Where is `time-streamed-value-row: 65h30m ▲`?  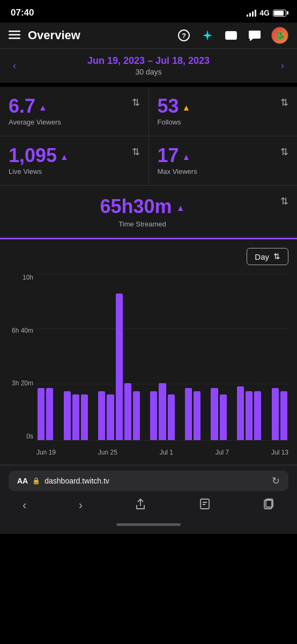 time-streamed-value-row: 65h30m ▲ is located at coordinates (143, 207).